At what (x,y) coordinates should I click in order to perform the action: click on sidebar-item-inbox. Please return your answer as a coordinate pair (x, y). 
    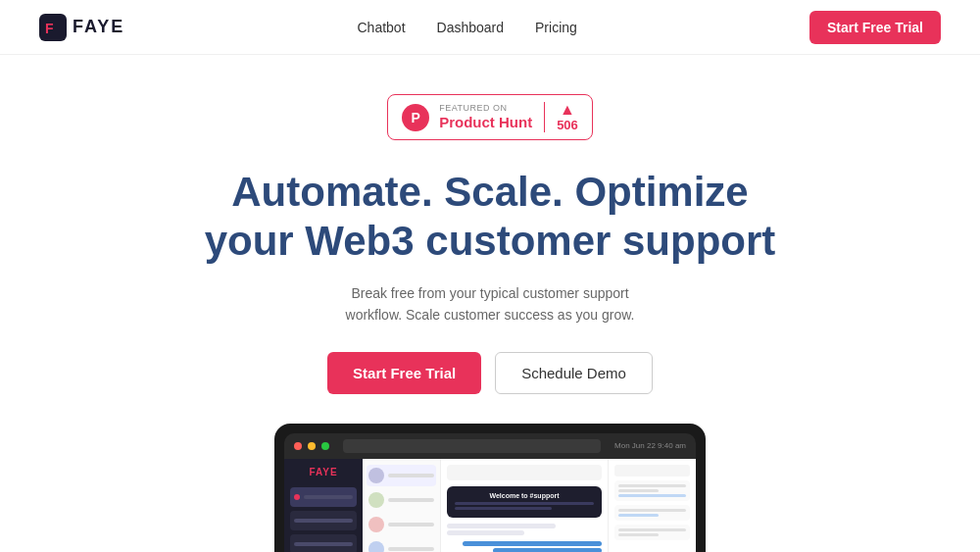
    Looking at the image, I should click on (323, 497).